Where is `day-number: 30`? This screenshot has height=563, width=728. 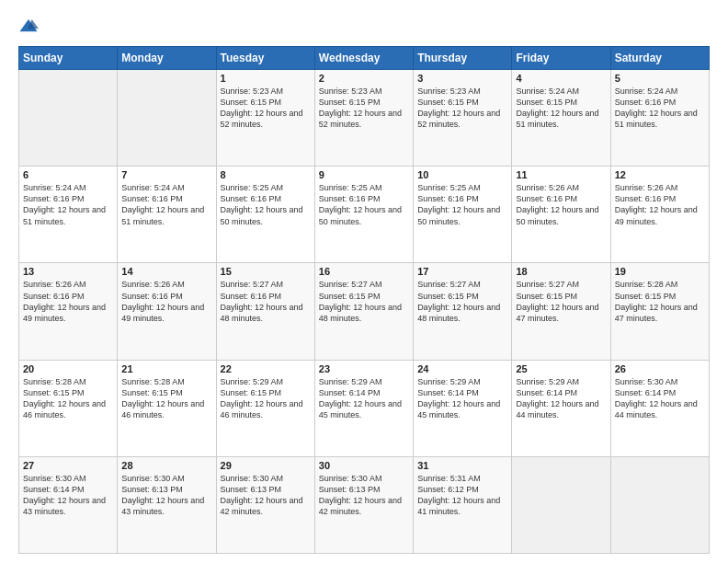 day-number: 30 is located at coordinates (364, 465).